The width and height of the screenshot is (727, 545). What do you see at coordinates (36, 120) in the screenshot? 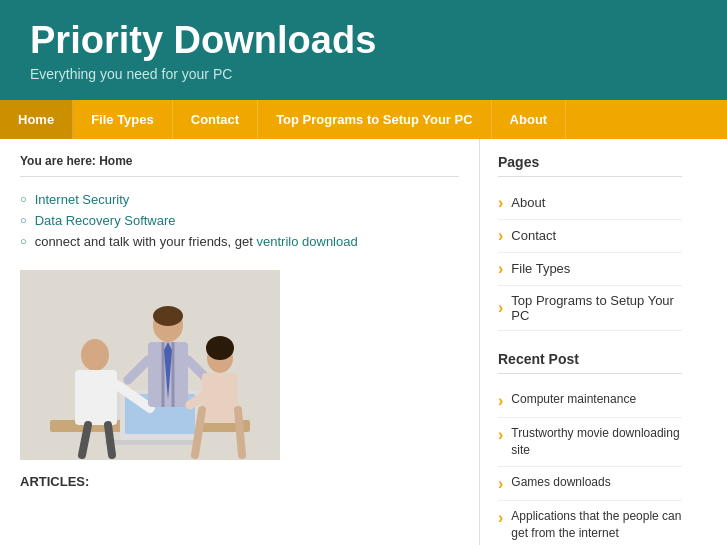
I see `nav-item-home: Home` at bounding box center [36, 120].